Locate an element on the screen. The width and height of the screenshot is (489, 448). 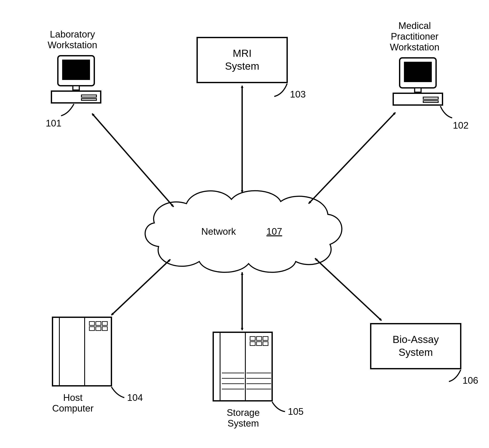
mri-title-2: System is located at coordinates (242, 66).